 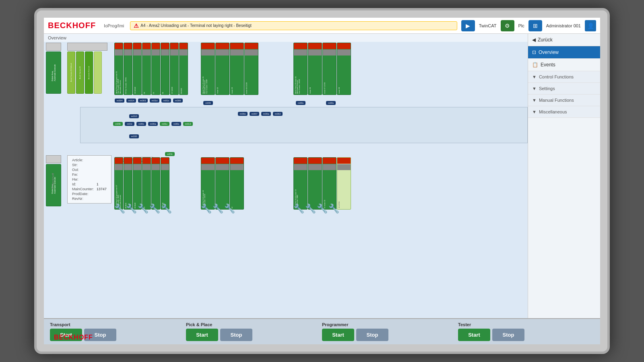 I want to click on tester-stop-button: Stop, so click(x=508, y=335).